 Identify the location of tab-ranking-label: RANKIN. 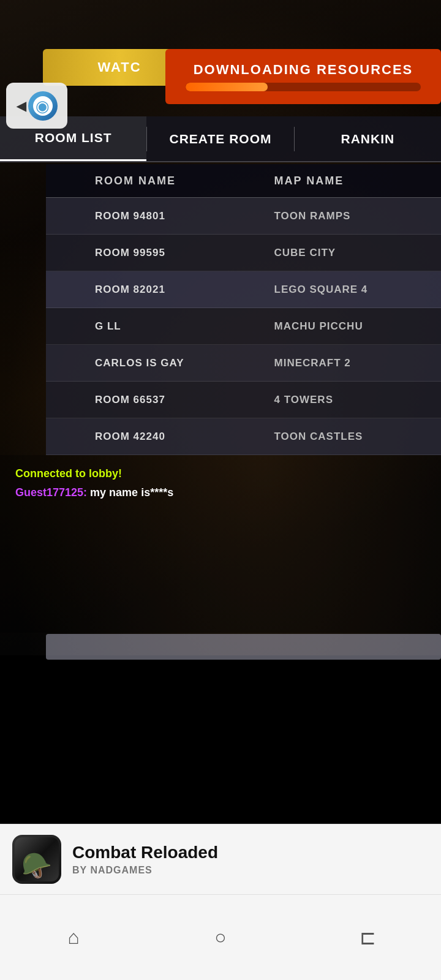
(368, 139).